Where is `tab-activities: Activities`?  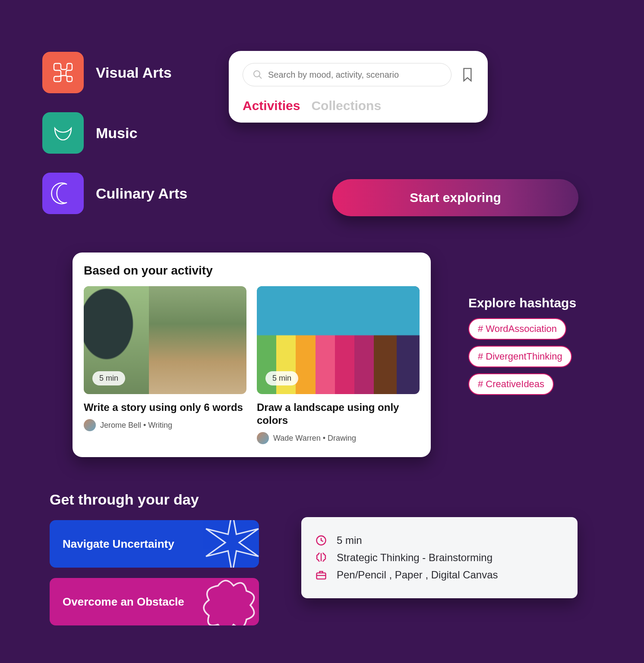 tab-activities: Activities is located at coordinates (271, 106).